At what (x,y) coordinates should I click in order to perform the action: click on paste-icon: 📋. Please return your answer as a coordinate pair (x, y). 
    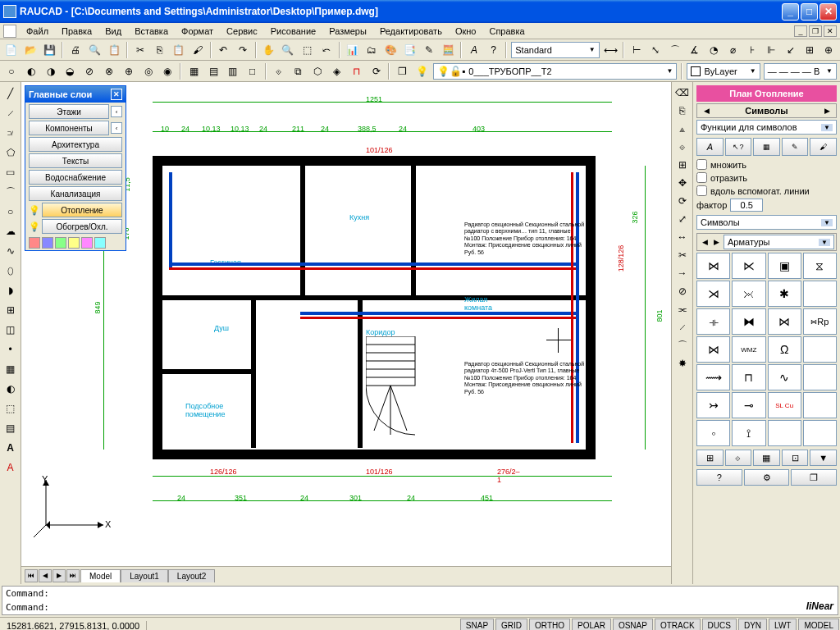
    Looking at the image, I should click on (179, 50).